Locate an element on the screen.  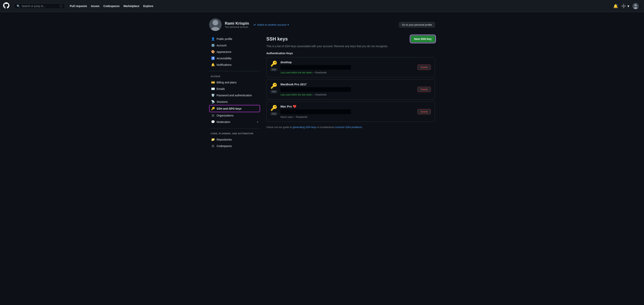
ssh-badge-macpro: SSH is located at coordinates (274, 114).